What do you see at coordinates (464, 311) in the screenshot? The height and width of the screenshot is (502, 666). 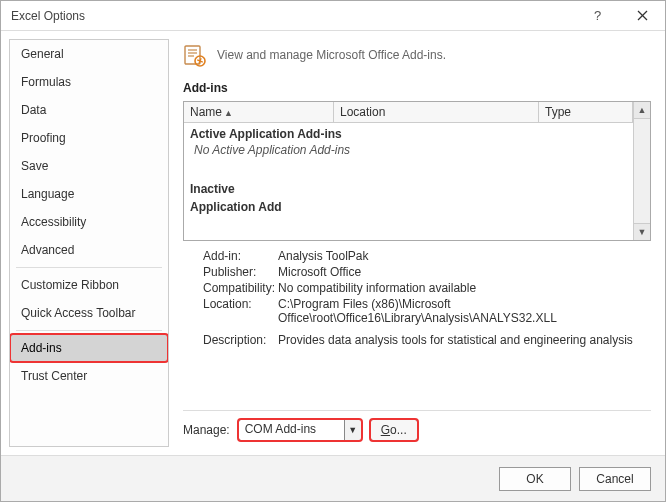 I see `detail-location-value: C:\Program Files (x86)\Microsoft Office\…` at bounding box center [464, 311].